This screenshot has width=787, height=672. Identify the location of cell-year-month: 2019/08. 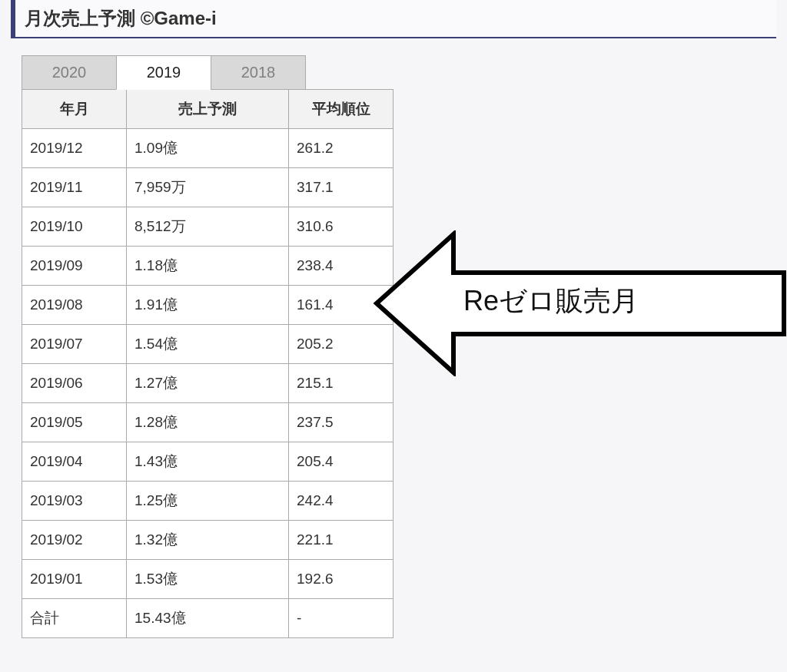
(75, 306).